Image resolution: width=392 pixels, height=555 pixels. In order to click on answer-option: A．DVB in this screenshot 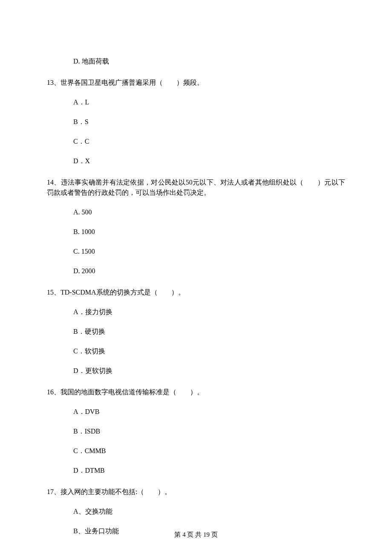, I will do `click(196, 412)`.